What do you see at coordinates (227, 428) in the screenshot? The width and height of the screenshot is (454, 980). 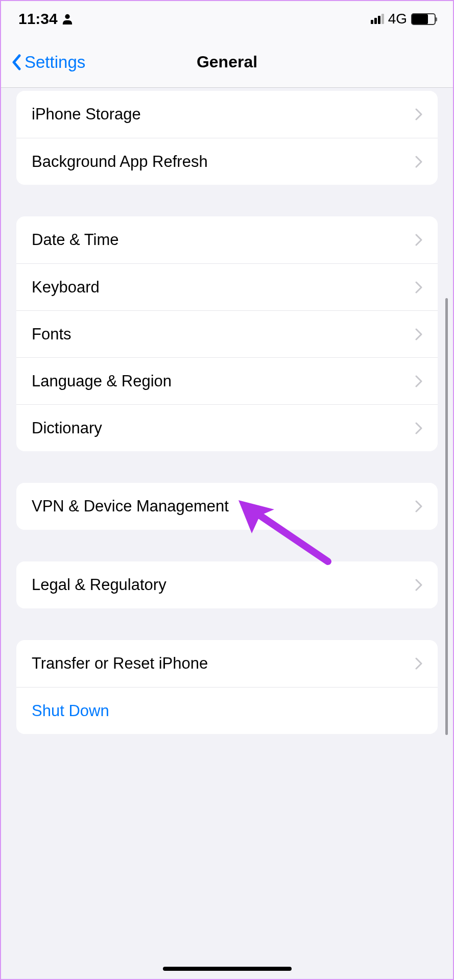 I see `row-dictionary: Dictionary` at bounding box center [227, 428].